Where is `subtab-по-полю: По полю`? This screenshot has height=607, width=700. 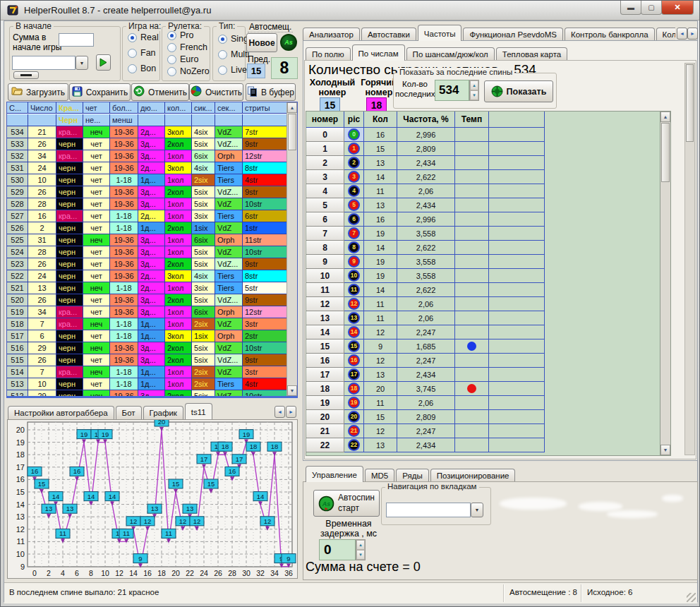 subtab-по-полю: По полю is located at coordinates (328, 54).